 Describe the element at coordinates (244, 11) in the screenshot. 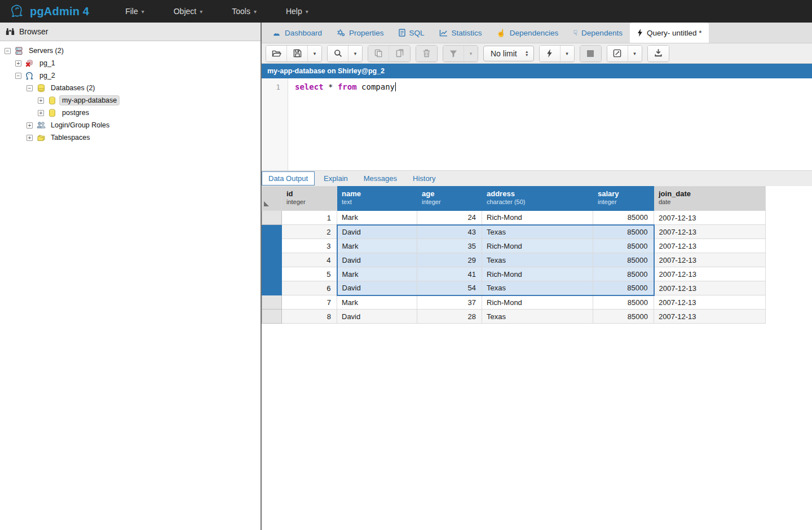

I see `menu-tools: Tools ▾` at that location.